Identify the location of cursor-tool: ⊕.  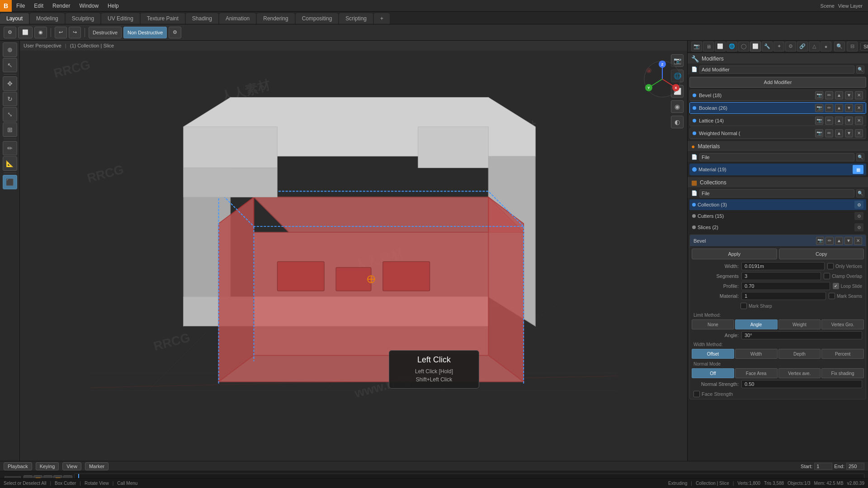
(10, 50).